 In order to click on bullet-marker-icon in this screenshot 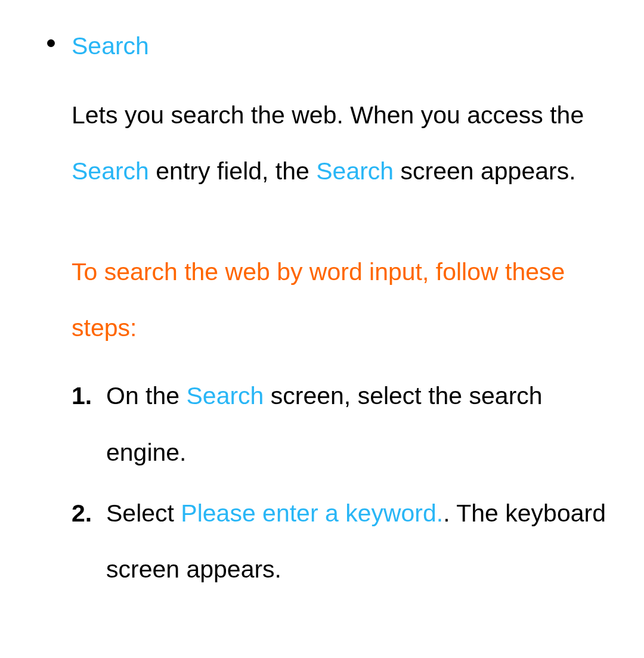, I will do `click(51, 43)`.